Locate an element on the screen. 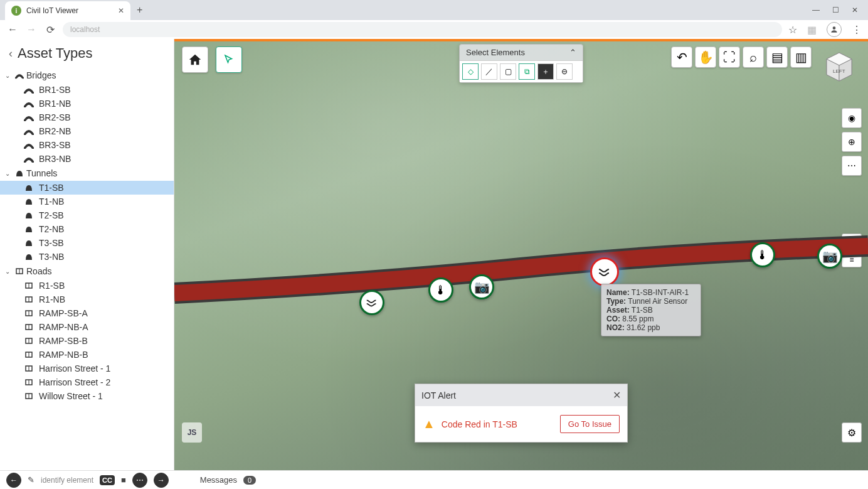  tree-item: BR1-SB is located at coordinates (87, 90).